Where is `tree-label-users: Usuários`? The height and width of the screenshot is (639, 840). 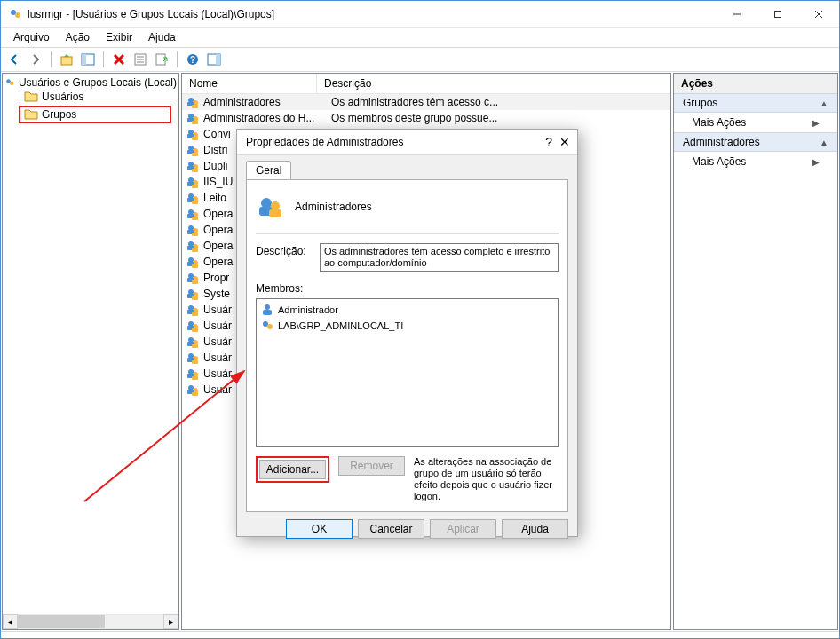
tree-label-users: Usuários is located at coordinates (62, 97).